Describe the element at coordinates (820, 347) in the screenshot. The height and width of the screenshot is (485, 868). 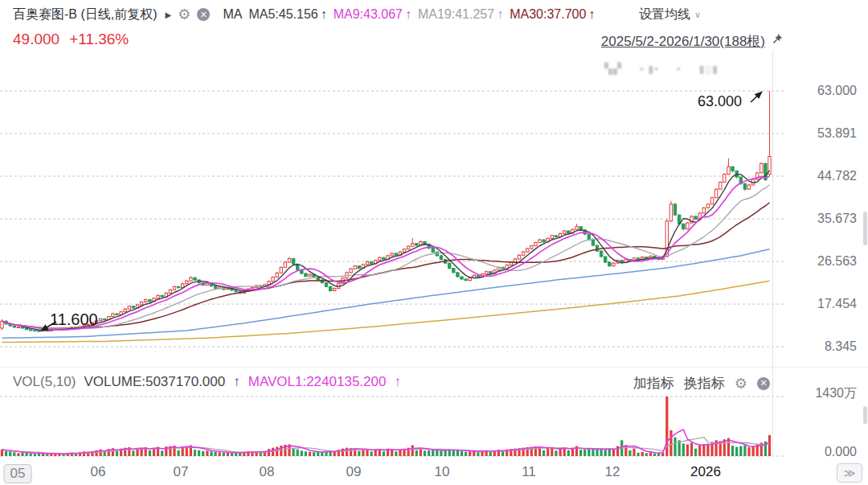
I see `price-axis-label: 8.345` at that location.